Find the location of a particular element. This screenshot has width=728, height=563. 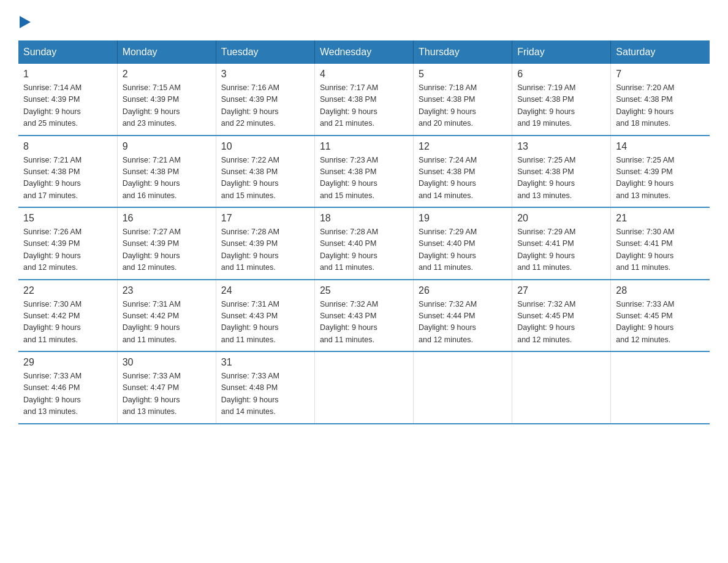

day-number: 11 is located at coordinates (364, 147).